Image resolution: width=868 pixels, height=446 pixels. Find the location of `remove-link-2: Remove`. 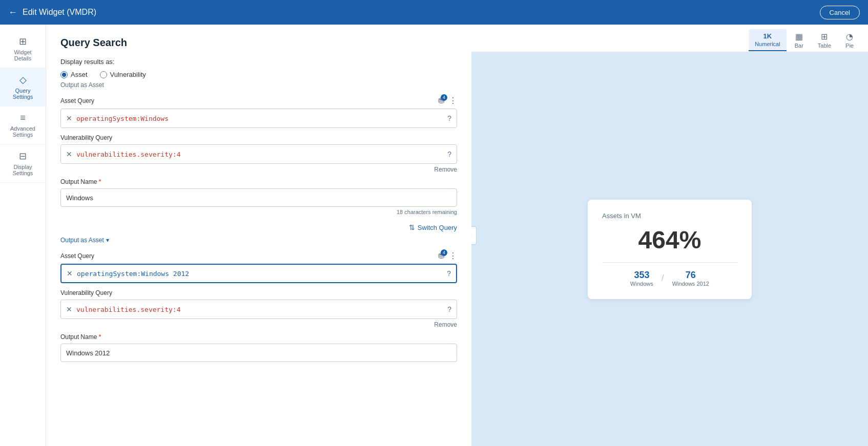

remove-link-2: Remove is located at coordinates (259, 325).